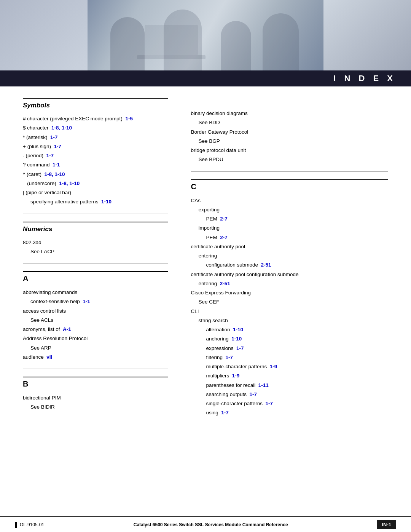  What do you see at coordinates (290, 339) in the screenshot?
I see `list-item: anchoring 1-10` at bounding box center [290, 339].